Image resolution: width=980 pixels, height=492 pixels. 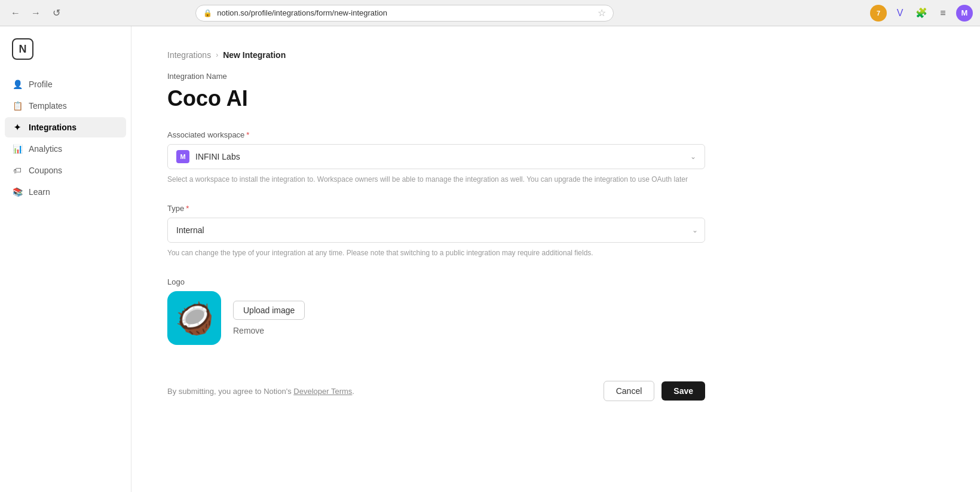 I want to click on logo-actions: Upload image Remove, so click(x=269, y=313).